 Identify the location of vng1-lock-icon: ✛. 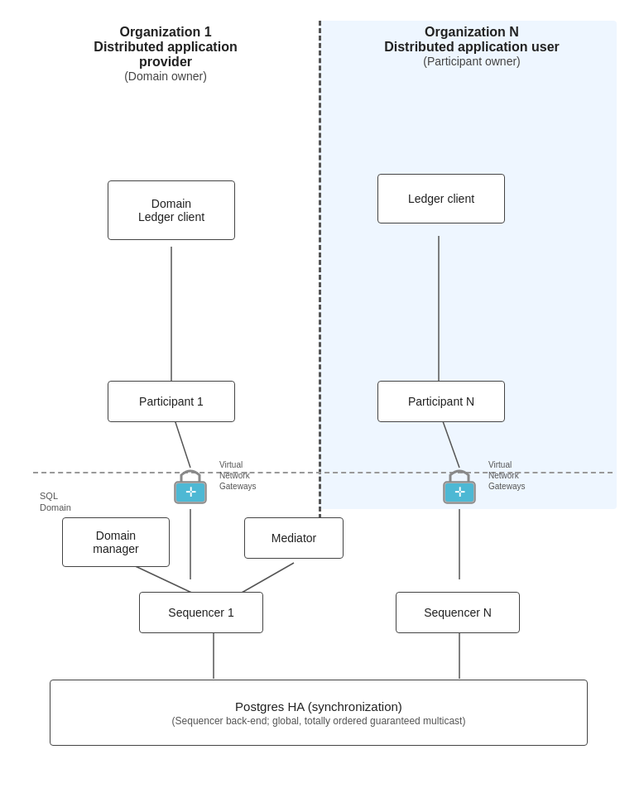
(190, 484).